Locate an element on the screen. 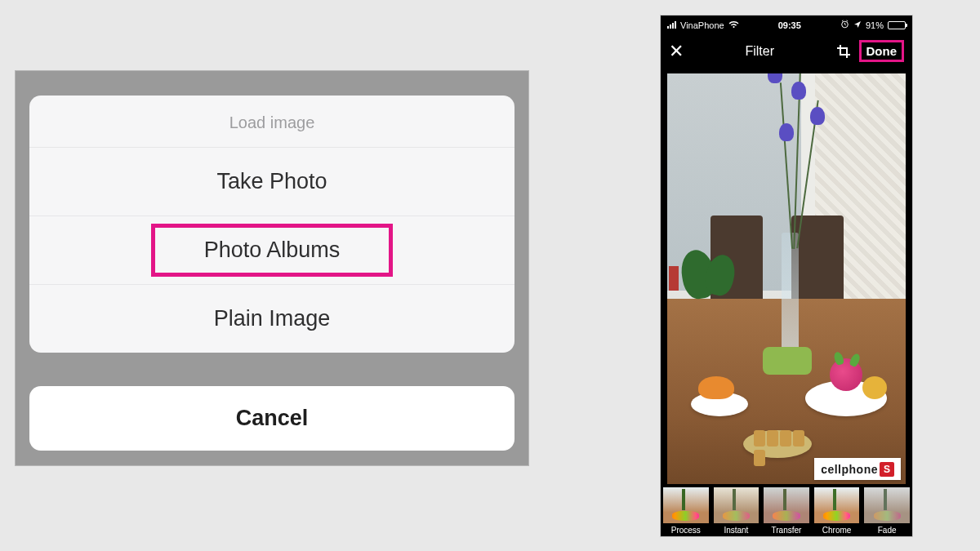 The height and width of the screenshot is (551, 980). crop-icon is located at coordinates (844, 51).